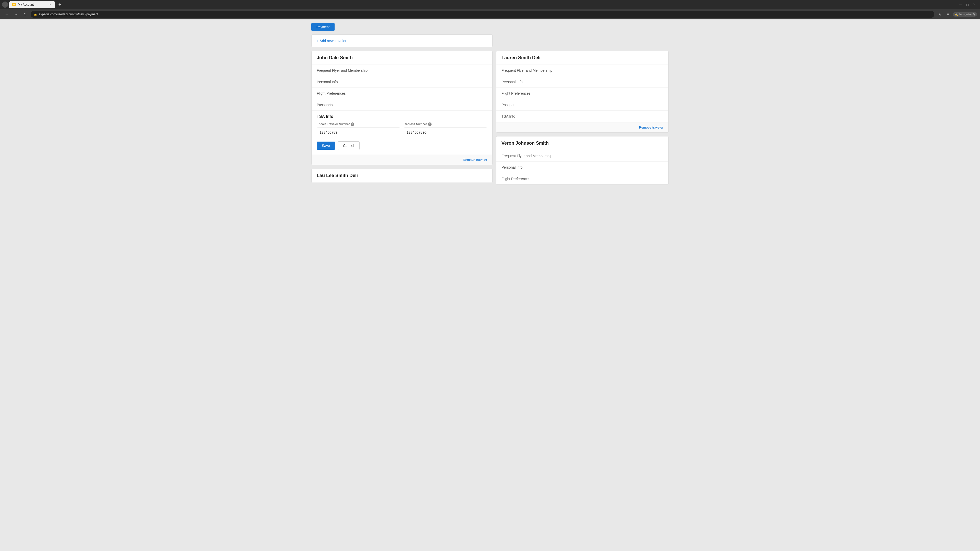  Describe the element at coordinates (7, 14) in the screenshot. I see `back-button: ←` at that location.